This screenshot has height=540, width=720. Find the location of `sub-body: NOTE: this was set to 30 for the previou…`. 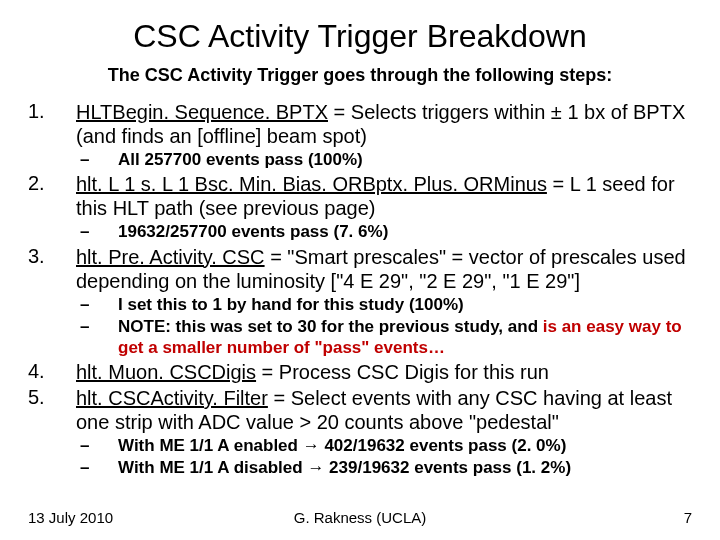

sub-body: NOTE: this was set to 30 for the previou… is located at coordinates (405, 338).